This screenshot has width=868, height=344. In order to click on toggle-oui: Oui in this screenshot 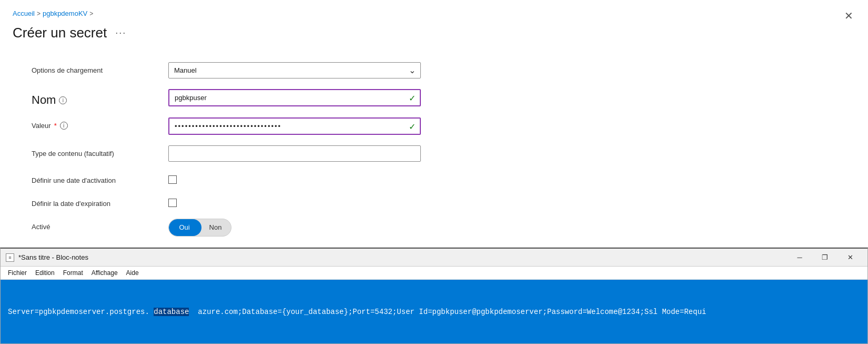, I will do `click(184, 228)`.